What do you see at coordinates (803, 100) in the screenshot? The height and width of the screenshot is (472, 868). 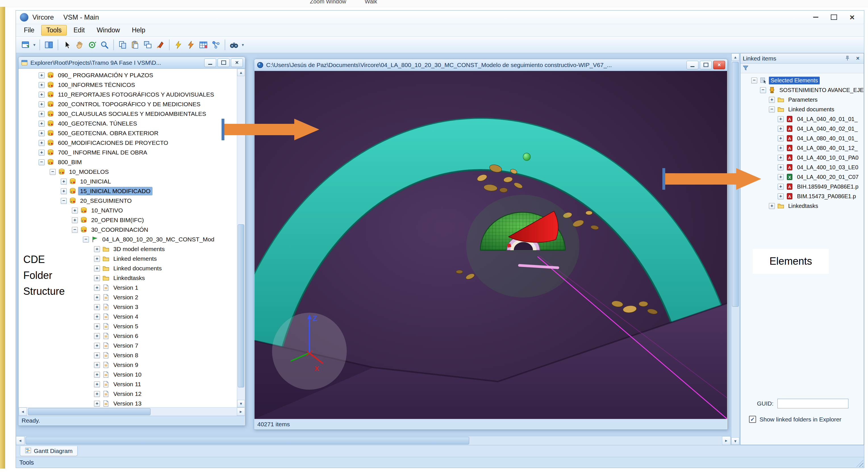 I see `tree-item-label: Parameters` at bounding box center [803, 100].